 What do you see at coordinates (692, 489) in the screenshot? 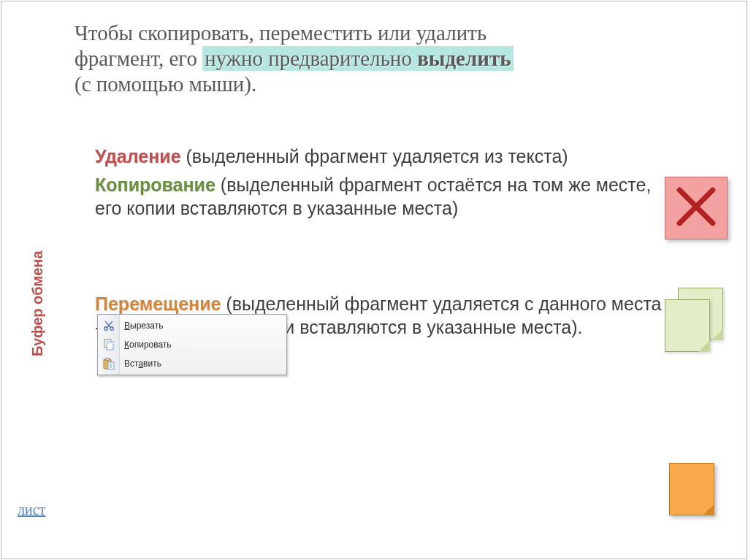
I see `move-sheet` at bounding box center [692, 489].